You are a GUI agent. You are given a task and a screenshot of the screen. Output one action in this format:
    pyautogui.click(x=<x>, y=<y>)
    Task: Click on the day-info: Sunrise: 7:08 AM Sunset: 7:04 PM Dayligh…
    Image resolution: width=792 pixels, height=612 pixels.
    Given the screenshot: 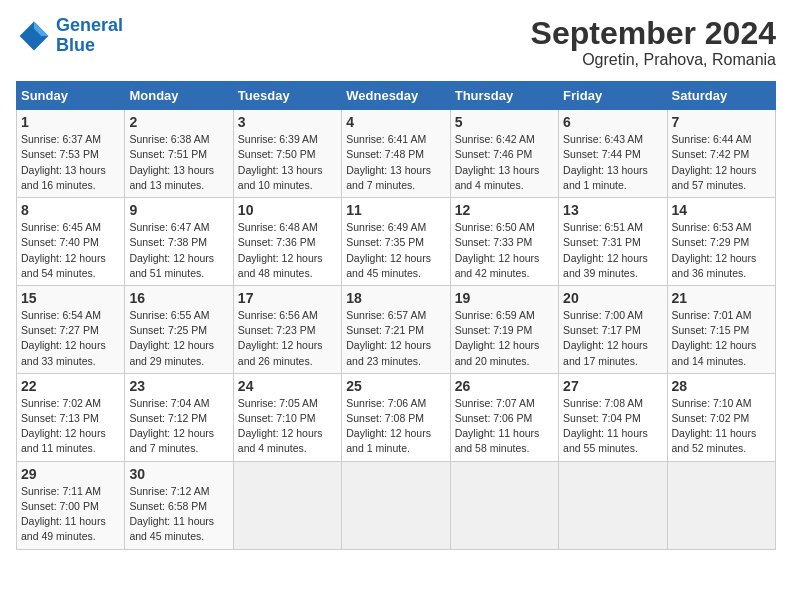 What is the action you would take?
    pyautogui.click(x=612, y=426)
    